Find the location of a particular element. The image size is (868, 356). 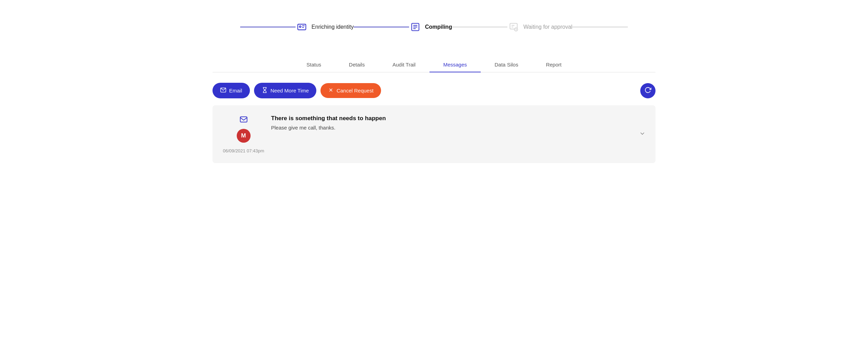

action-buttons: Email Need More Time Cancel Request is located at coordinates (434, 91).